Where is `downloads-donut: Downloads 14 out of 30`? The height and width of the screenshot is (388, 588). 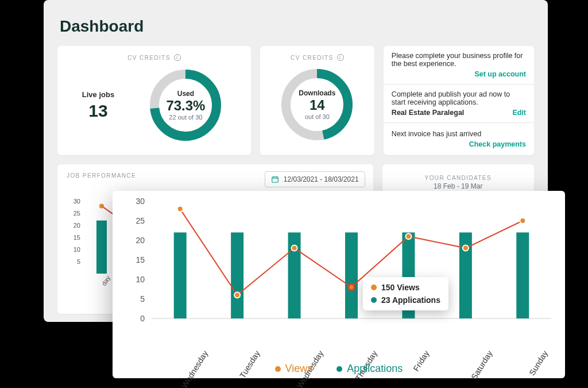
downloads-donut: Downloads 14 out of 30 is located at coordinates (317, 105).